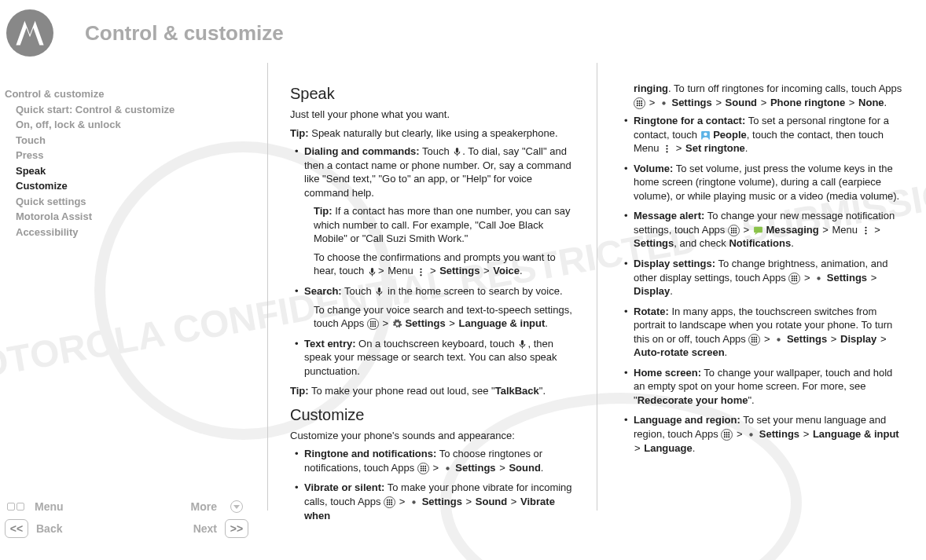 The image size is (926, 560). I want to click on nav-more-label: More, so click(204, 507).